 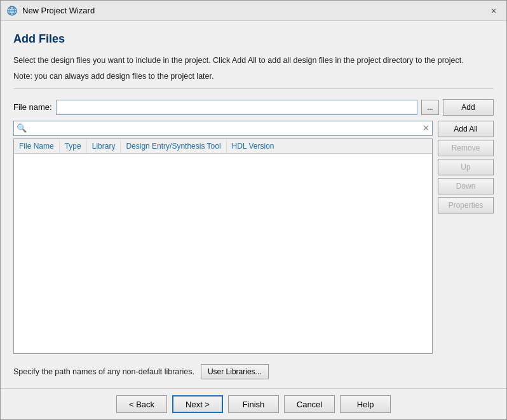 I want to click on search-icon: 🔍, so click(x=22, y=128).